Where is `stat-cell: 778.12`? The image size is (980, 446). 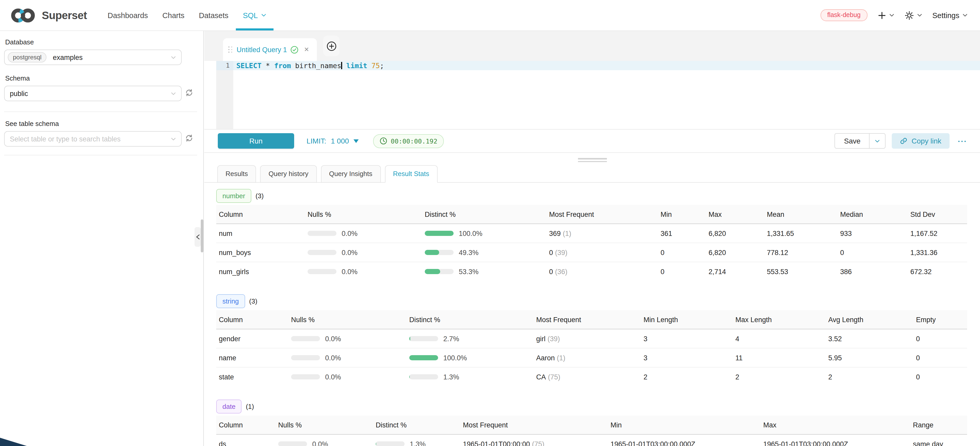 stat-cell: 778.12 is located at coordinates (801, 252).